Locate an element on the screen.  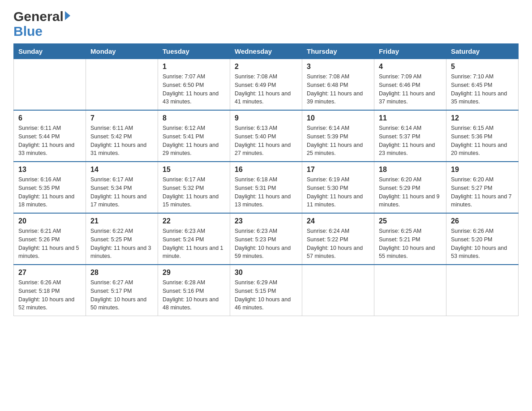
day-info: Sunrise: 6:11 AMSunset: 5:44 PMDaylight:… is located at coordinates (50, 141).